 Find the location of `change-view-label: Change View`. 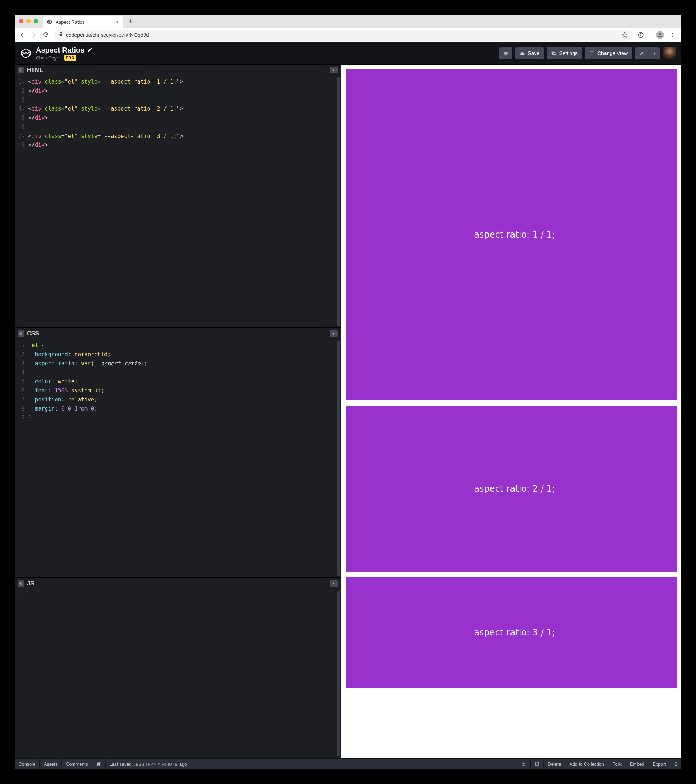

change-view-label: Change View is located at coordinates (612, 53).